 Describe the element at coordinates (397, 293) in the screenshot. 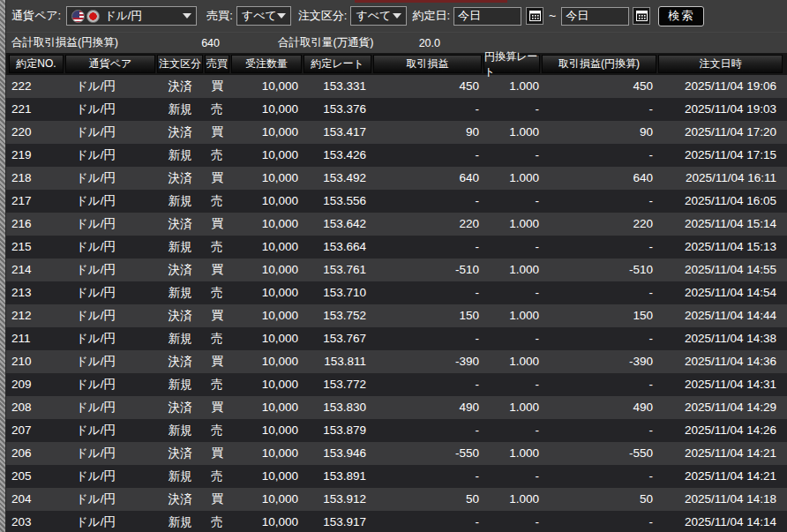

I see `table-row: 213ドル/円新規売10,000153.710---2025/11/04 14:…` at that location.